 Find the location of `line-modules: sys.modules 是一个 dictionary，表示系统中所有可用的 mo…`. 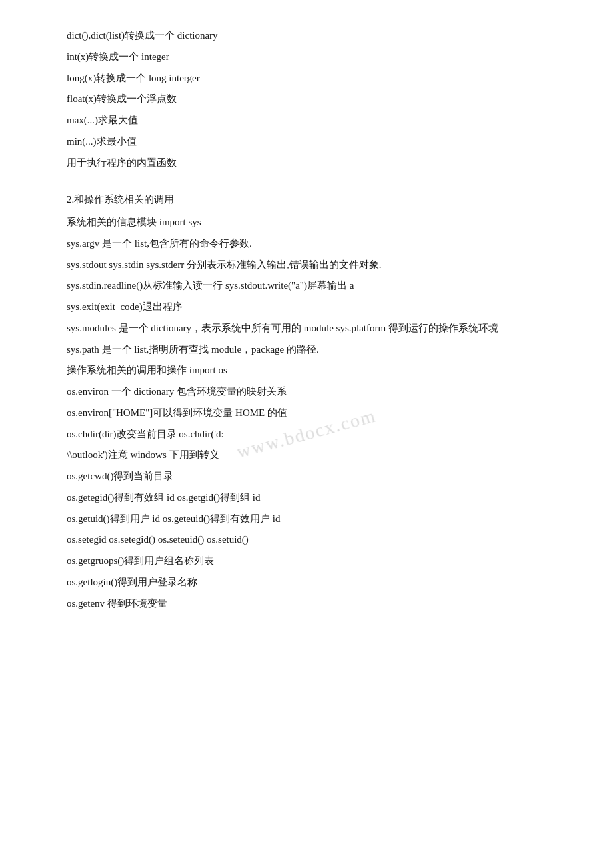

line-modules: sys.modules 是一个 dictionary，表示系统中所有可用的 mo… is located at coordinates (306, 329).